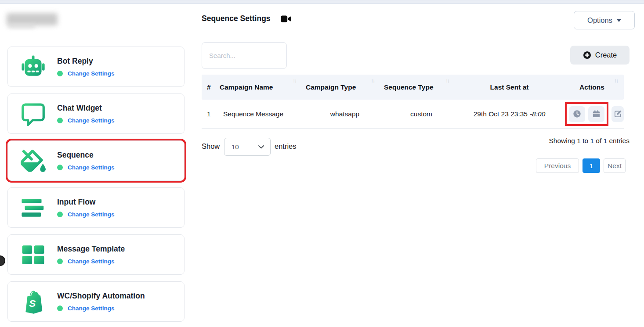 The width and height of the screenshot is (644, 327). I want to click on edit-button, so click(618, 114).